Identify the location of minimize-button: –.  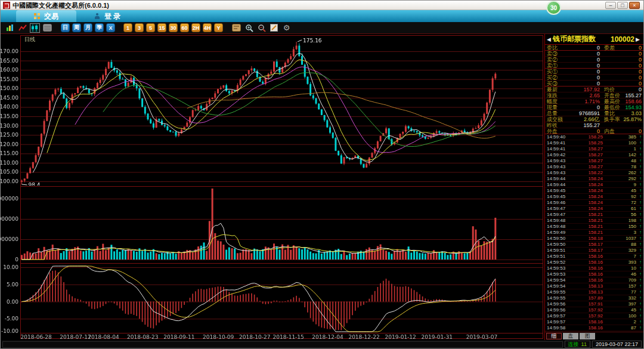
(611, 5).